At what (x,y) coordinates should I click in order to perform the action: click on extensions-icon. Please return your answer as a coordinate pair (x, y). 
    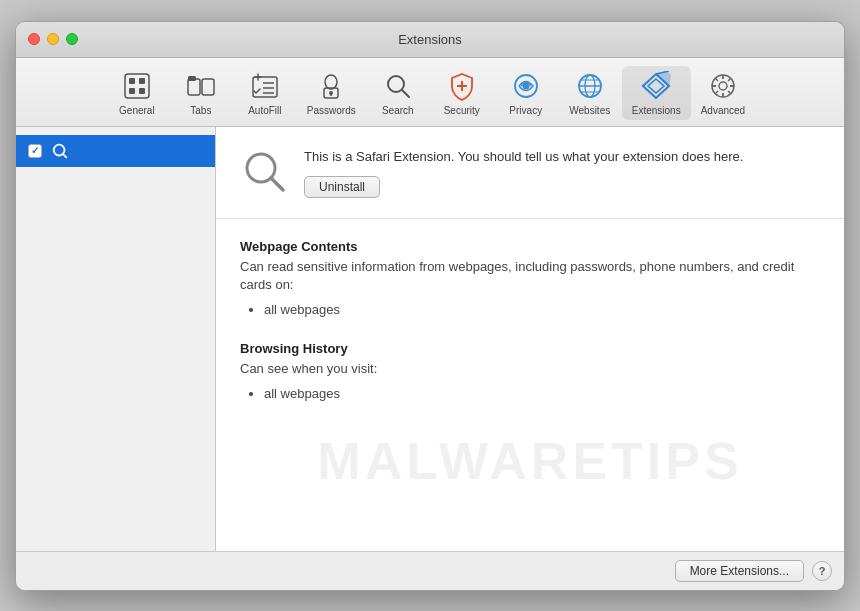
    Looking at the image, I should click on (656, 86).